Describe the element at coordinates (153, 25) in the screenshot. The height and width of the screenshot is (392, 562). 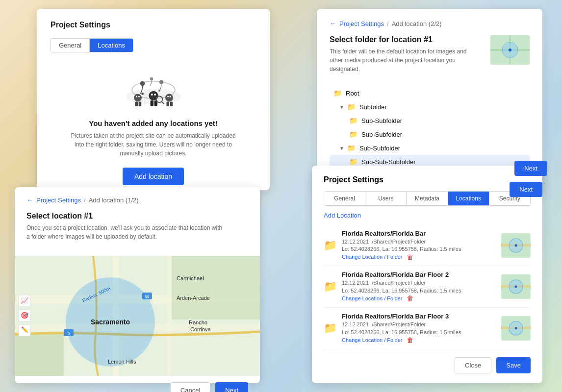
I see `panel-title: Project Settings` at that location.